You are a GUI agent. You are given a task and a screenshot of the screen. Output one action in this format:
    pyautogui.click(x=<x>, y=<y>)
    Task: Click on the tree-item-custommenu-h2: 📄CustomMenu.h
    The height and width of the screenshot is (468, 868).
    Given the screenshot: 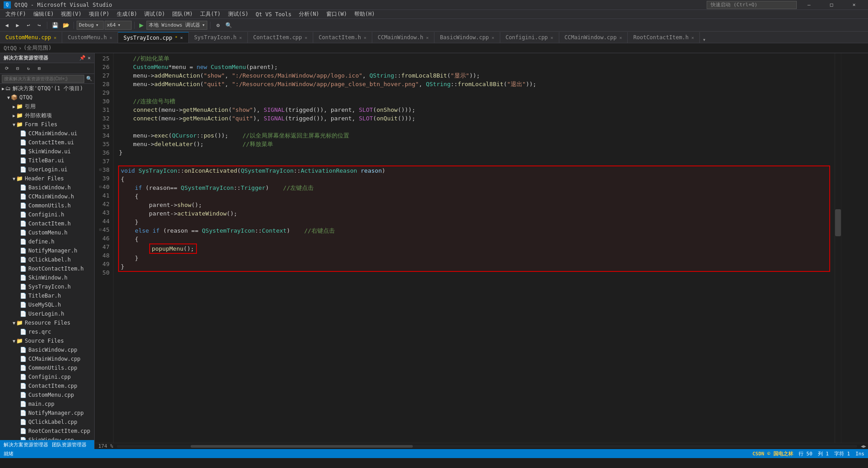 What is the action you would take?
    pyautogui.click(x=47, y=233)
    